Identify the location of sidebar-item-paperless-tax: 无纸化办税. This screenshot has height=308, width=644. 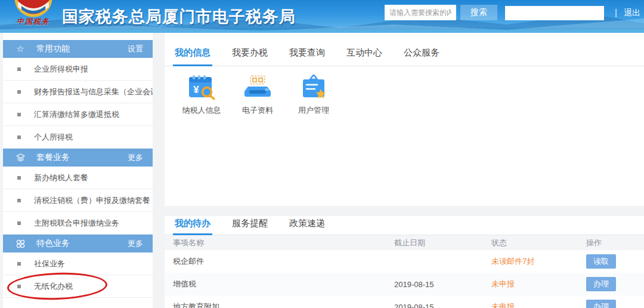
(78, 287).